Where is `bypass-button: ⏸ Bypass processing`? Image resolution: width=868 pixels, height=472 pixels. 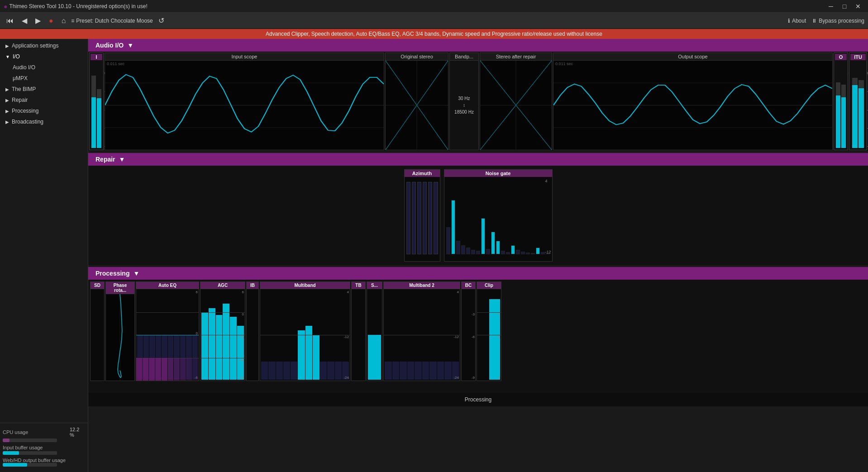
bypass-button: ⏸ Bypass processing is located at coordinates (838, 21).